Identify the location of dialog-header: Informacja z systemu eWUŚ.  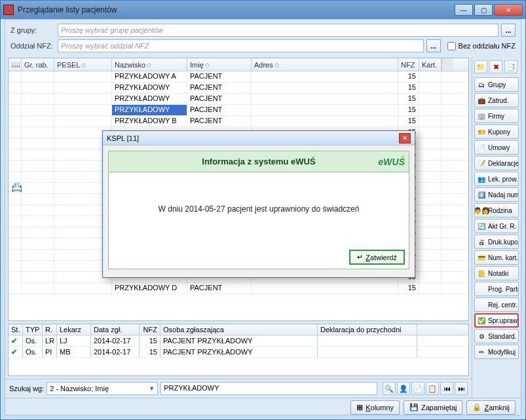
(258, 161).